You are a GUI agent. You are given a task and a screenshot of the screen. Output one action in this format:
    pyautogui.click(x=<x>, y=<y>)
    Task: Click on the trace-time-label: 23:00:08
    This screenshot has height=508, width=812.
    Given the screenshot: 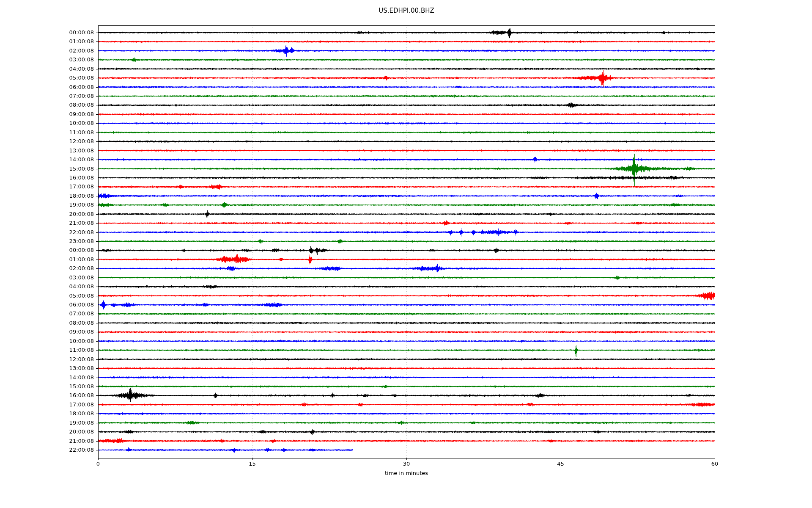 What is the action you would take?
    pyautogui.click(x=47, y=241)
    